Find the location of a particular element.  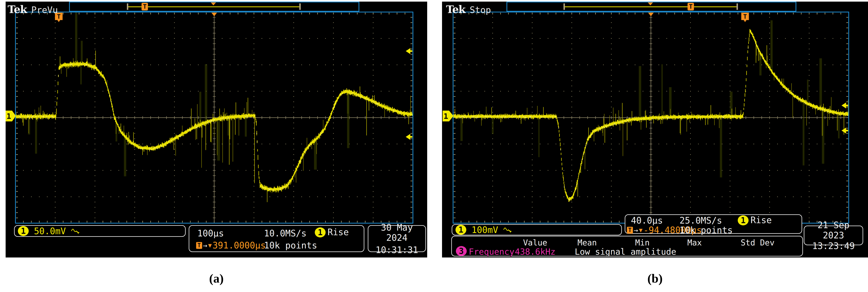

measurement-col-stddev: Std Dev is located at coordinates (757, 242).